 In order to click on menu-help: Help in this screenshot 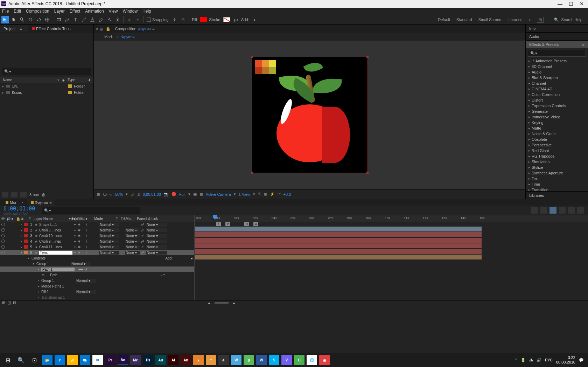, I will do `click(147, 11)`.